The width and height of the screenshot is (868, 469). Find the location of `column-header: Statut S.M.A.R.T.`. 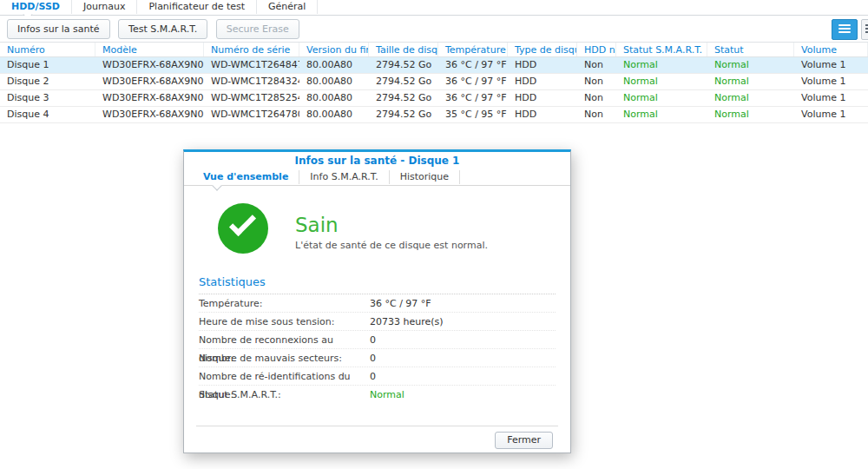

column-header: Statut S.M.A.R.T. is located at coordinates (661, 50).